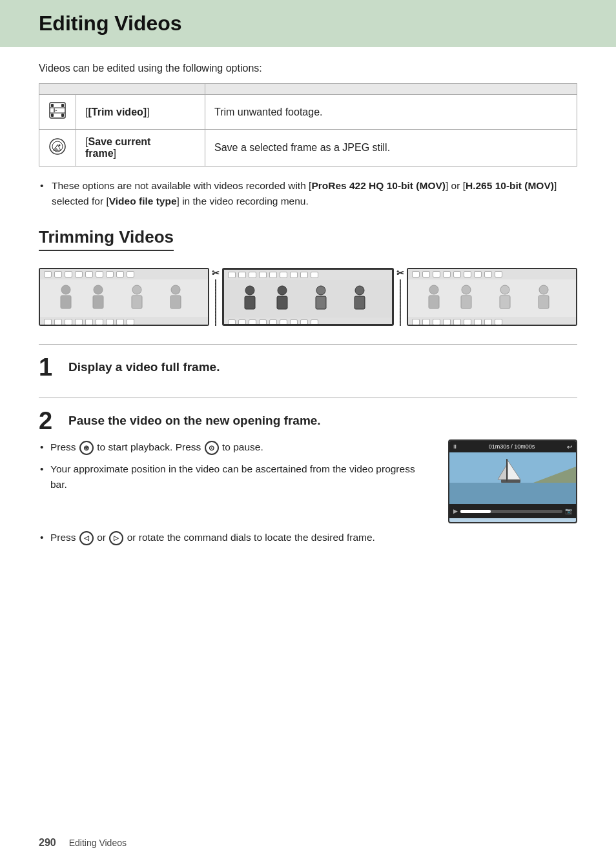 This screenshot has height=868, width=616. What do you see at coordinates (118, 112) in the screenshot?
I see `trim-video-label: [Trim video]` at bounding box center [118, 112].